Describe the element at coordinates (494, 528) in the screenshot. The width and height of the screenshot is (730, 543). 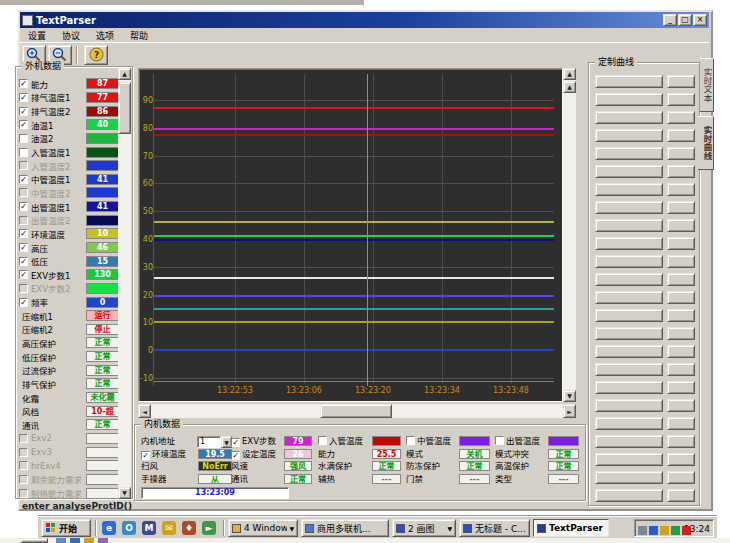
I see `taskbar-button-无标题 - C...: 无标题 - C...` at that location.